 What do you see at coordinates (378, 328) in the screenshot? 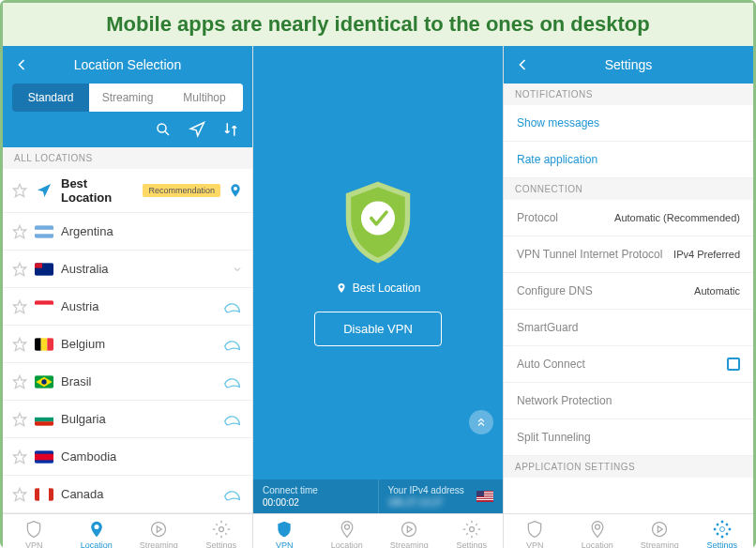
I see `disable-vpn-button: Disable VPN` at bounding box center [378, 328].